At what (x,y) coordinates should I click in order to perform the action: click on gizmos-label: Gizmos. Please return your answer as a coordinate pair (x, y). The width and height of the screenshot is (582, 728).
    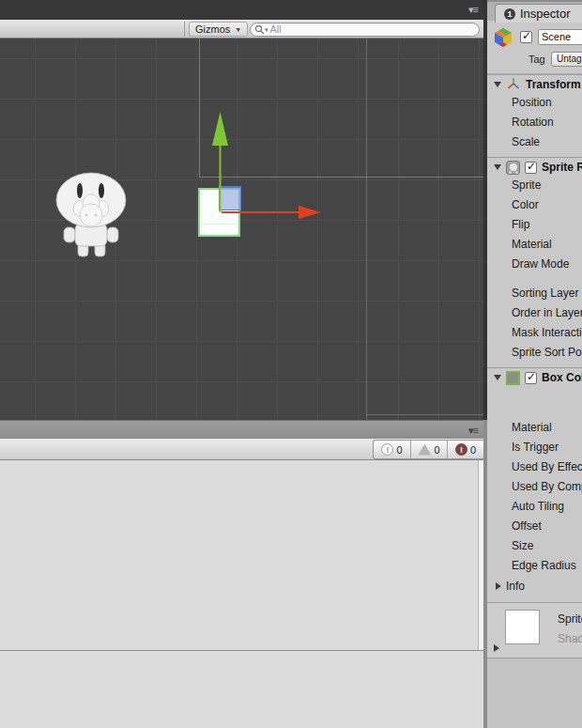
    Looking at the image, I should click on (212, 29).